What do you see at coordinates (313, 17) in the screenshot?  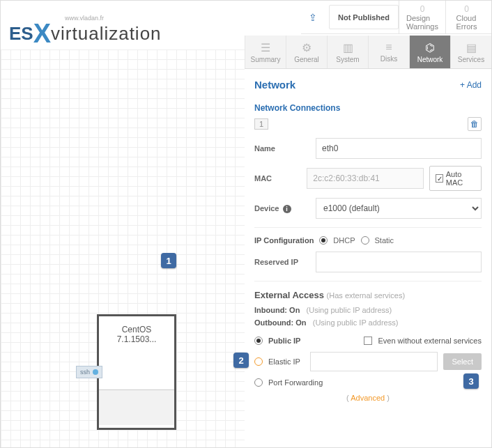 I see `publish-icon: ⇪` at bounding box center [313, 17].